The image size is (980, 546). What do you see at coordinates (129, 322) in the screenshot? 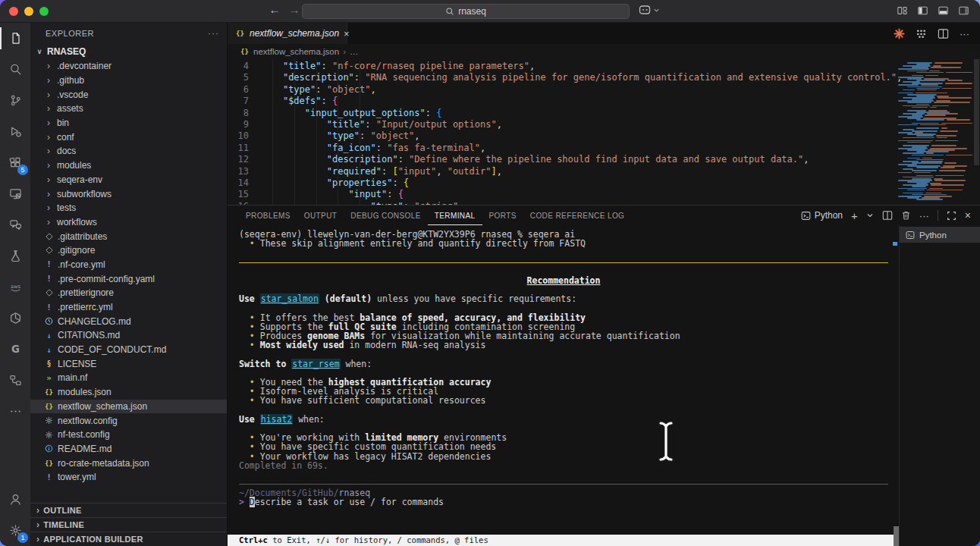
I see `file-row-CHANGELOG.md: CHANGELOG.md` at bounding box center [129, 322].